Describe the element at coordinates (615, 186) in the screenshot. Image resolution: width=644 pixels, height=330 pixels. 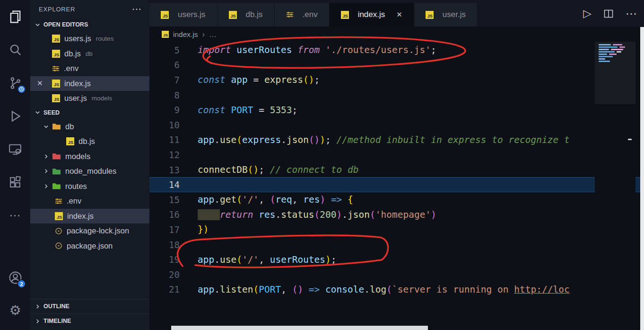
I see `minimap` at that location.